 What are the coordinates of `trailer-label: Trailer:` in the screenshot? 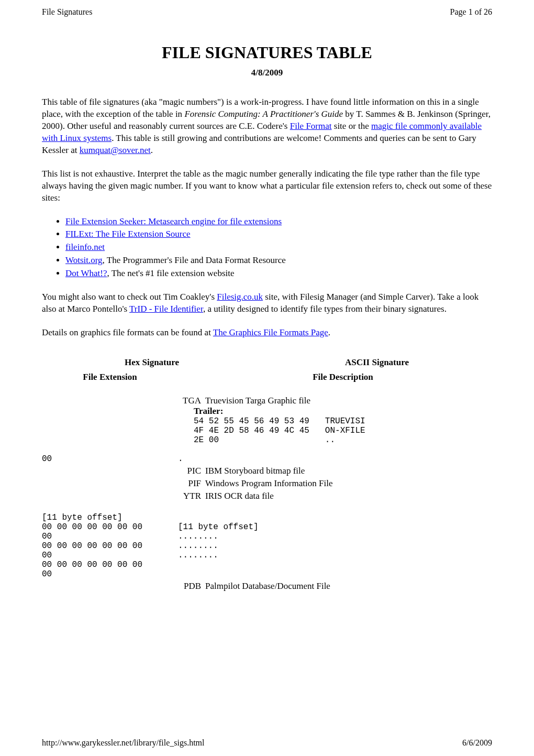 It's located at (343, 411).